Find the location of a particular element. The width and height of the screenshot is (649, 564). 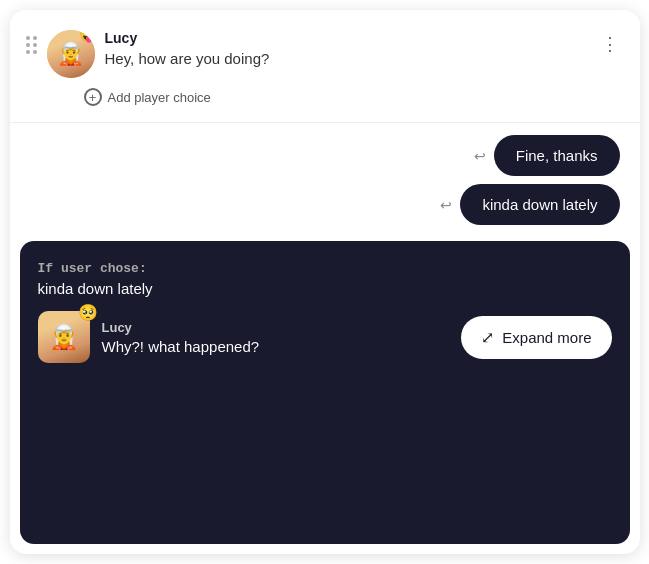

condition-label: If user chose: is located at coordinates (325, 268).